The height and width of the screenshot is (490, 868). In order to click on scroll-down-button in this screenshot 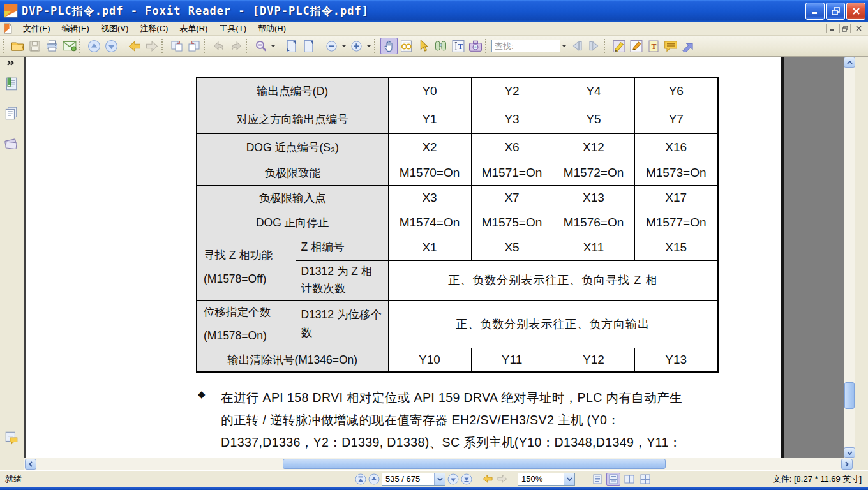, I will do `click(849, 453)`.